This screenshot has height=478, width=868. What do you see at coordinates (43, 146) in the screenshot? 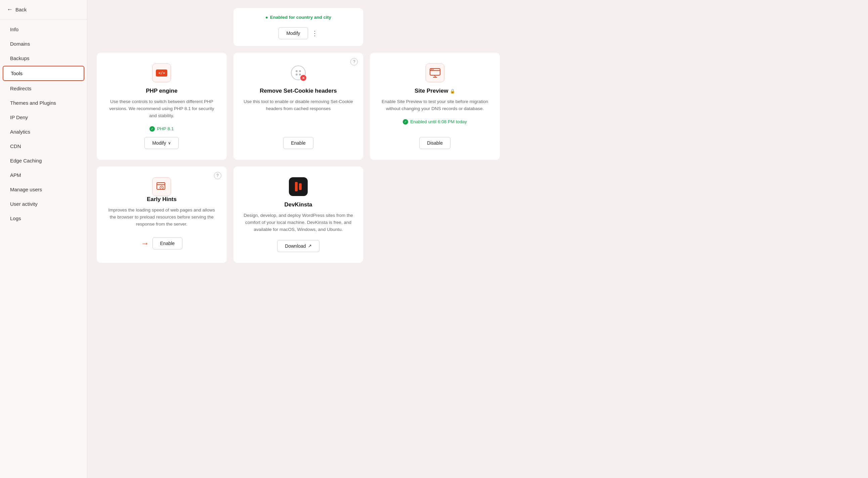
I see `sidebar-item-cdn: CDN` at bounding box center [43, 146].